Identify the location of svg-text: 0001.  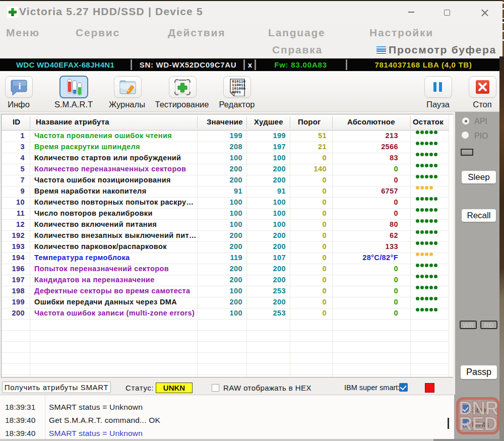
(237, 92).